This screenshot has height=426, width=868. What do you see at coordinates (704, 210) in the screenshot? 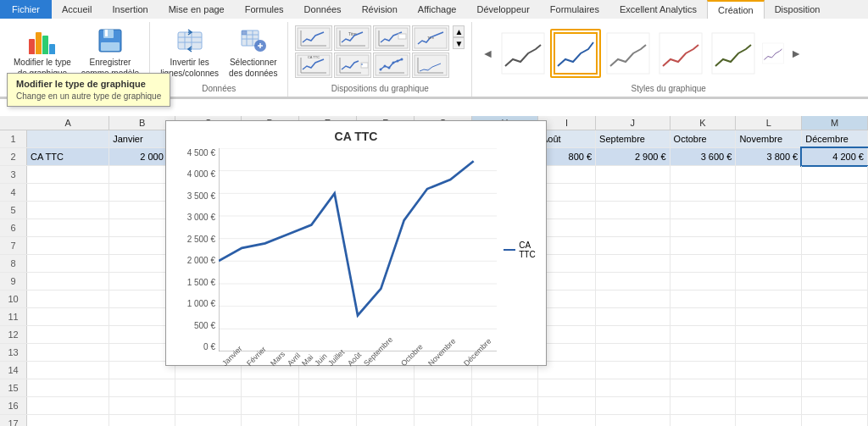
I see `cell-5-k` at bounding box center [704, 210].